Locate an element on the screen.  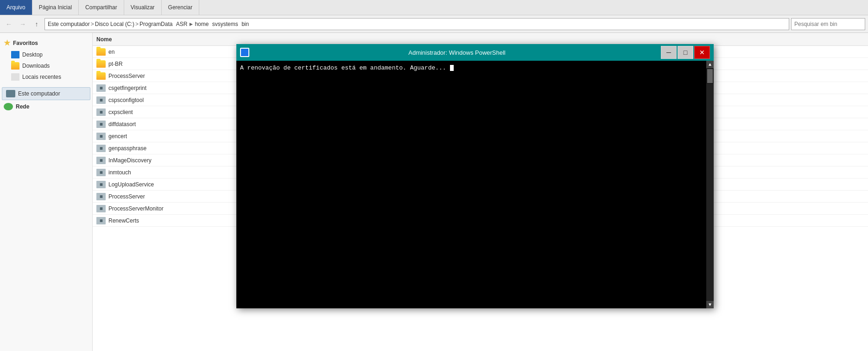
forward-button: → is located at coordinates (23, 24).